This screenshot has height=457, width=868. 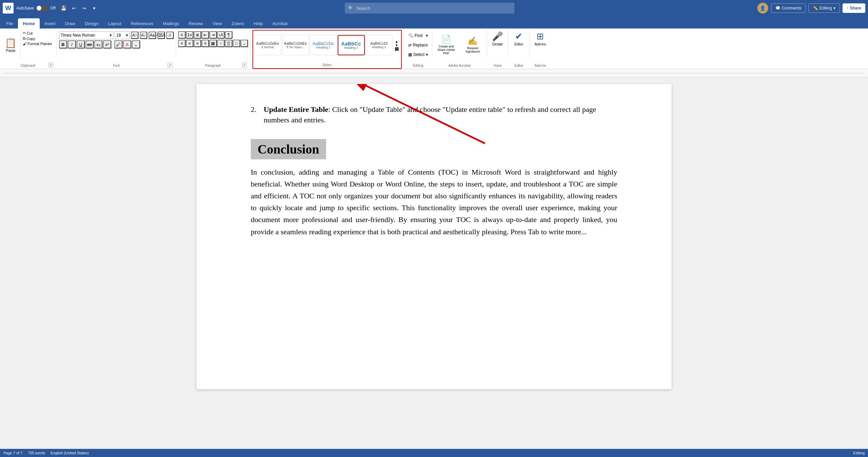 I want to click on tab-references: References, so click(x=142, y=23).